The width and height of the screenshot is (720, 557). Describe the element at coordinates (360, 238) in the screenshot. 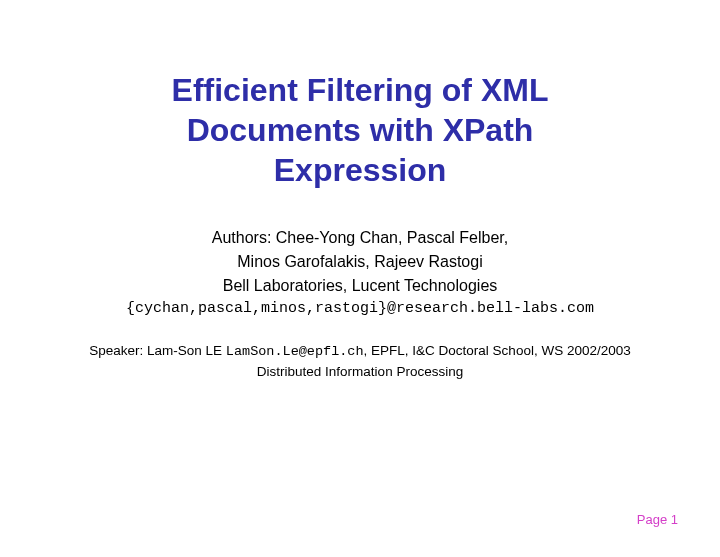

I see `authors-line-1: Authors: Chee-Yong Chan, Pascal Felber,` at that location.